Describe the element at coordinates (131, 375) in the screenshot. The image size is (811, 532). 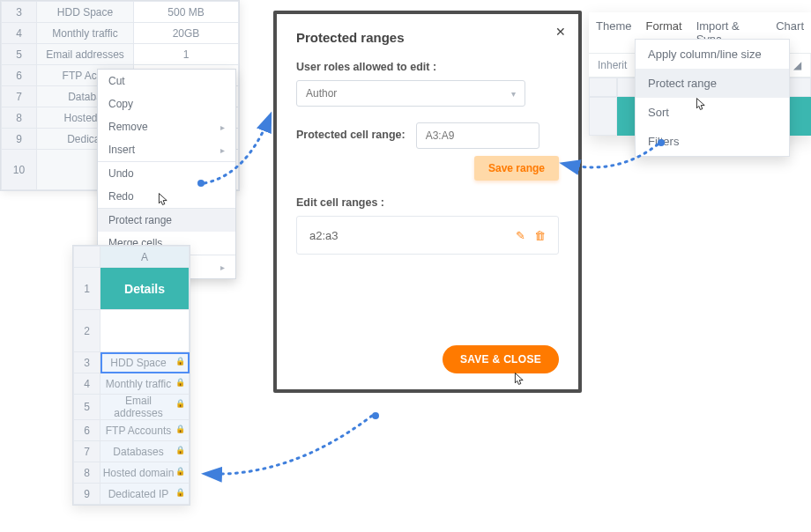
I see `result-spreadsheet: A 1Details 2 3HDD Space🔒4Monthly traffic…` at that location.